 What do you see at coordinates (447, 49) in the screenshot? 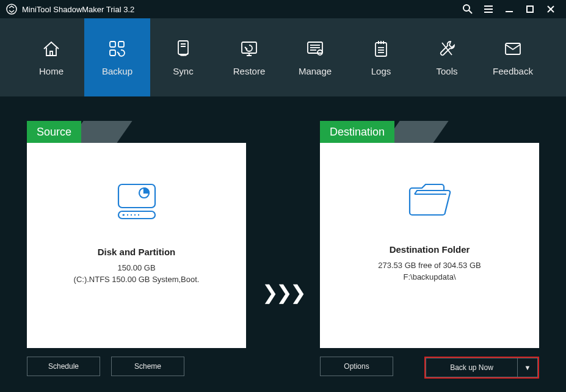
I see `tools-icon` at bounding box center [447, 49].